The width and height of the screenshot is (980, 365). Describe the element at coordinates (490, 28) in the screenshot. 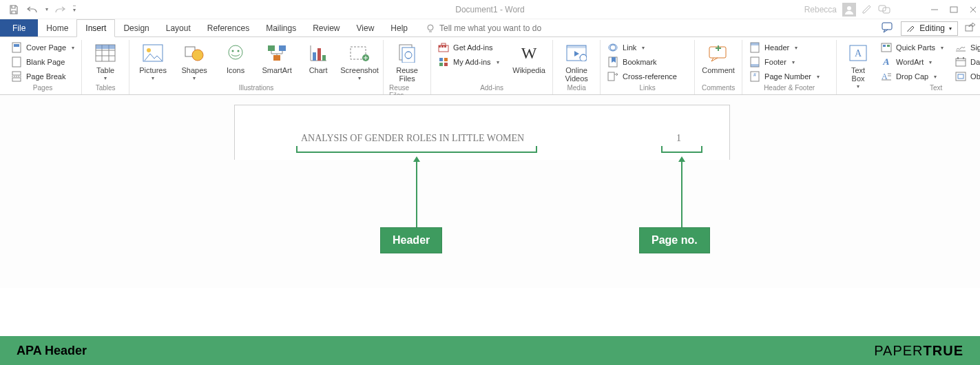

I see `tell-me-label: Tell me what you want to do` at that location.